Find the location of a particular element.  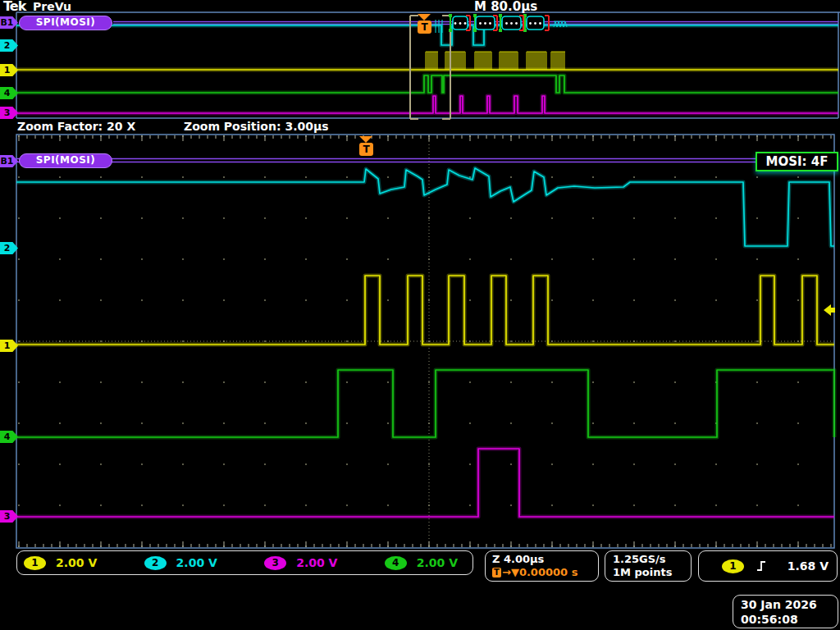

ch3-badge: 3 is located at coordinates (276, 563).